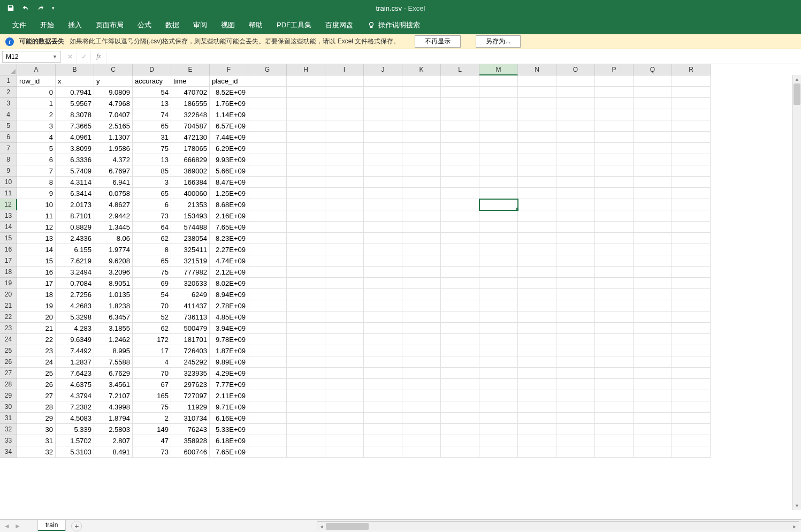  What do you see at coordinates (422, 149) in the screenshot?
I see `cell-K7` at bounding box center [422, 149].